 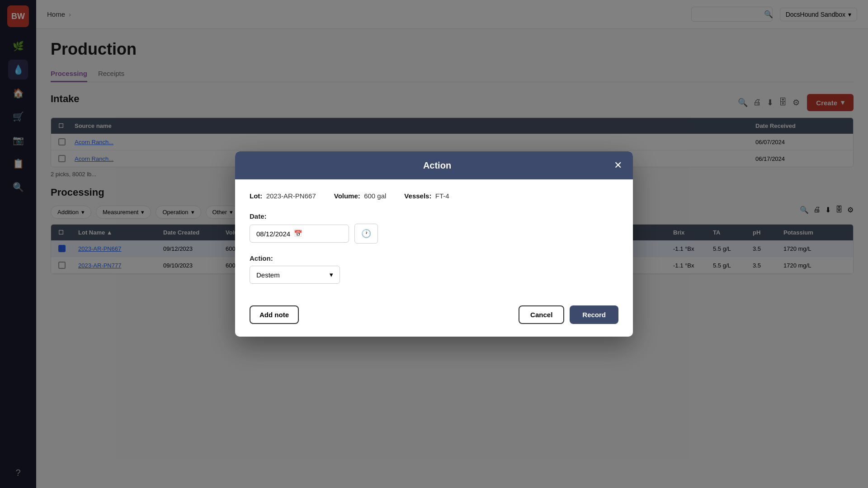 I want to click on modal-volume: Volume: 600 gal, so click(x=360, y=196).